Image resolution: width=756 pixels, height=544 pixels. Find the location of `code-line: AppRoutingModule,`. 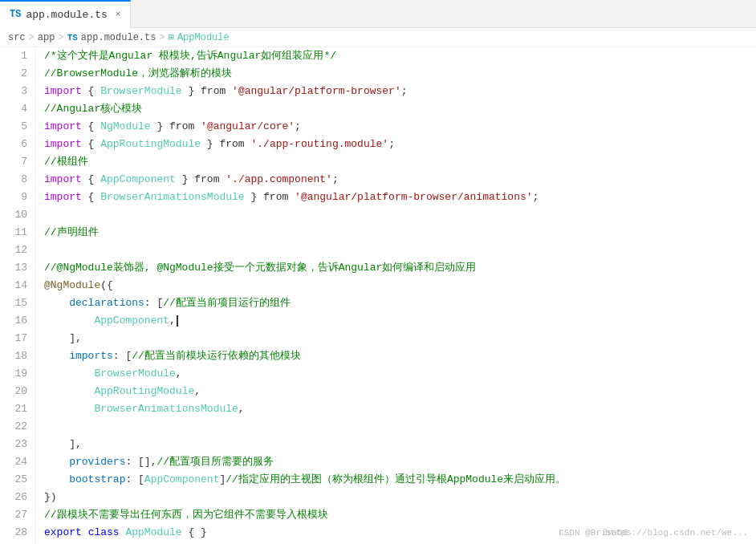

code-line: AppRoutingModule, is located at coordinates (400, 392).